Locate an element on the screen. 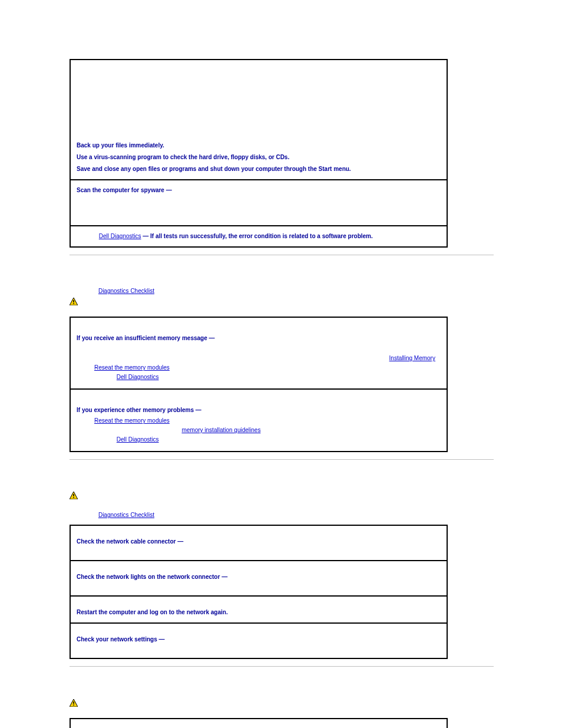 The height and width of the screenshot is (728, 562). memory-caution: CAUTION: Before you begin any of the pro… is located at coordinates (281, 303).